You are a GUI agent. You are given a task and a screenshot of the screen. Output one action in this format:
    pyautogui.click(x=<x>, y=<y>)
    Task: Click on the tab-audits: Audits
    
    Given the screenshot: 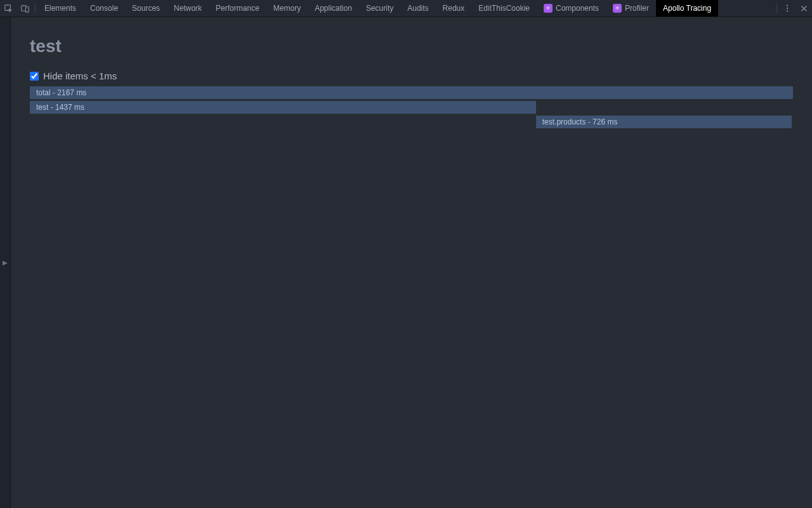 What is the action you would take?
    pyautogui.click(x=417, y=8)
    